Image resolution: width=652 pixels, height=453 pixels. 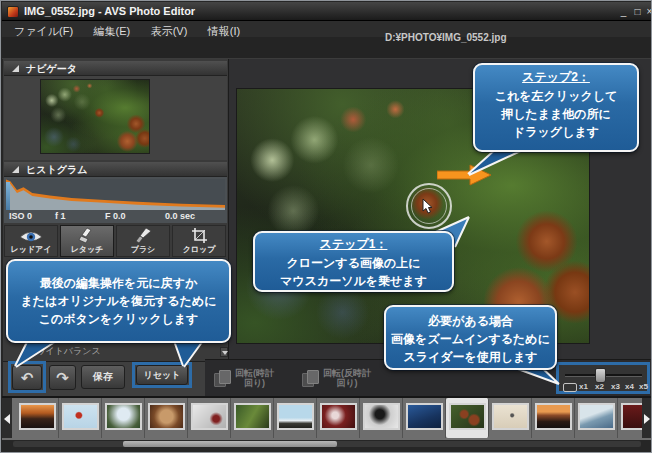 I want to click on rotate-cw-button: 回転(時計 回り), so click(x=244, y=378).